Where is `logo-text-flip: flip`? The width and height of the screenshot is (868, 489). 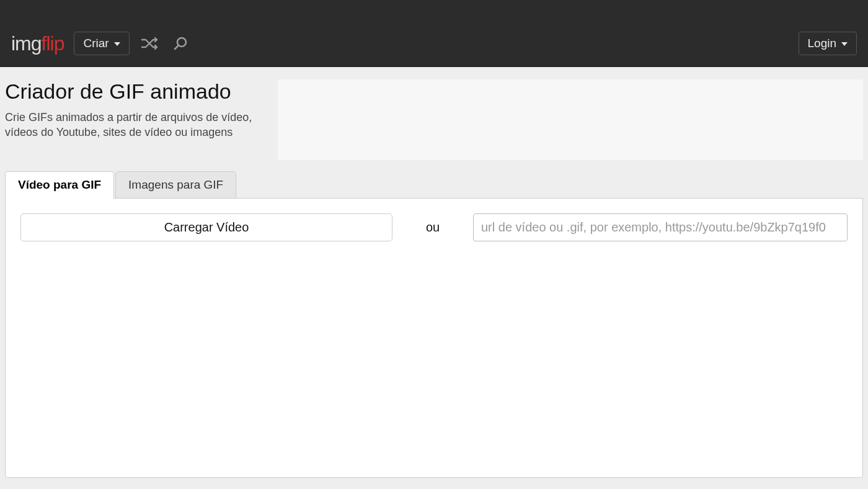
logo-text-flip: flip is located at coordinates (53, 43).